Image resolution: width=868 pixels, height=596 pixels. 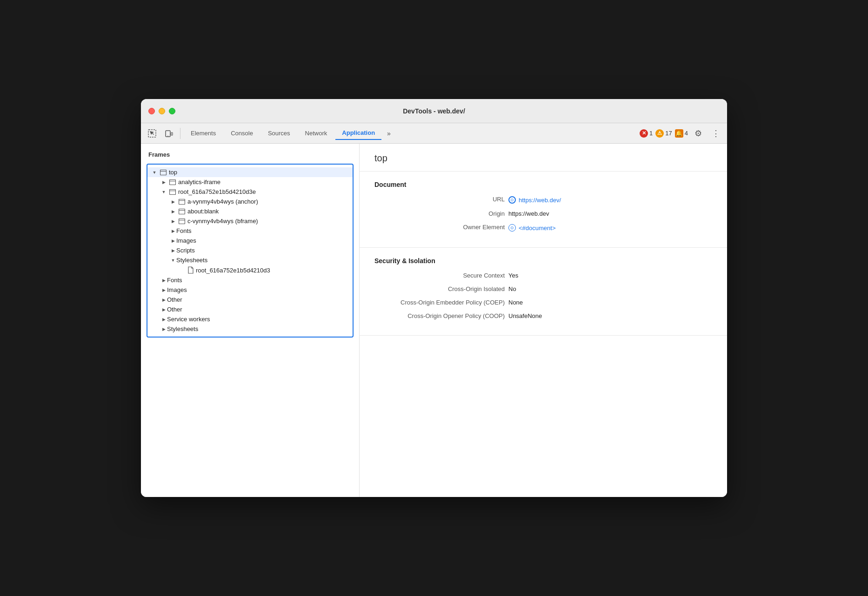 What do you see at coordinates (663, 133) in the screenshot?
I see `warning-badge: ⚠ 17` at bounding box center [663, 133].